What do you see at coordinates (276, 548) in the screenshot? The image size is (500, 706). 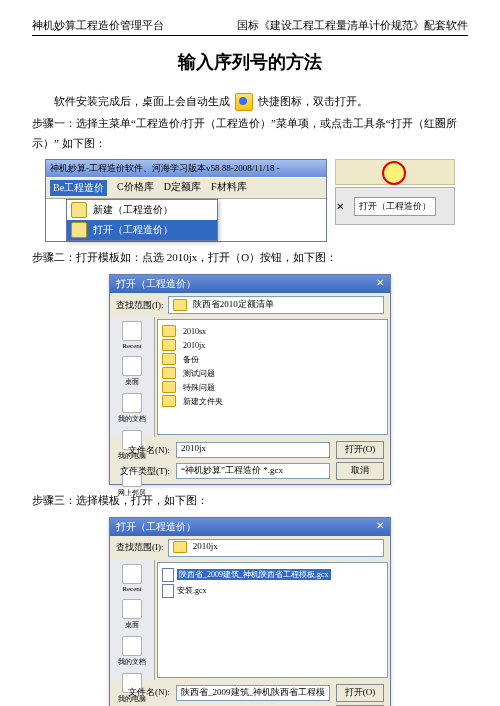 I see `lookin-combo: 2010jx` at bounding box center [276, 548].